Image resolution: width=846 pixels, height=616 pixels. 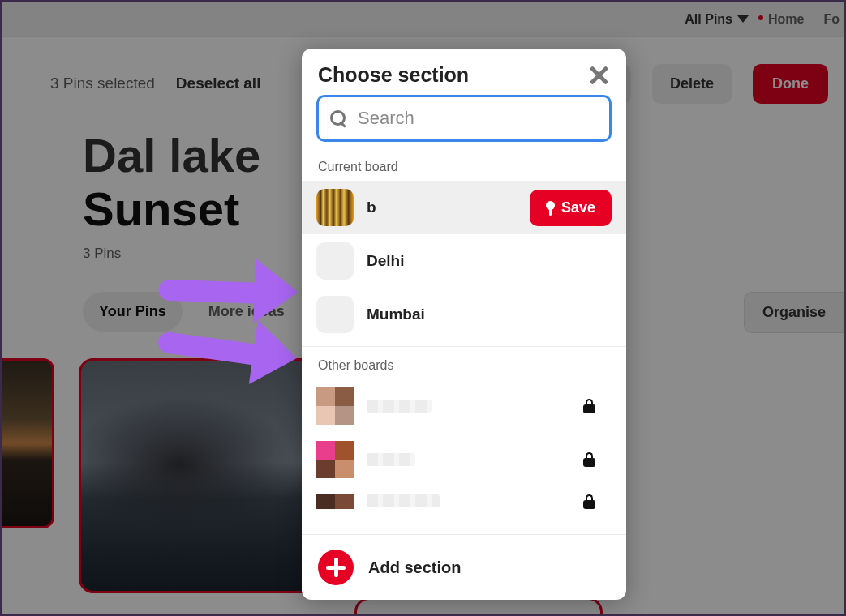 I want to click on save-button: Save, so click(x=571, y=207).